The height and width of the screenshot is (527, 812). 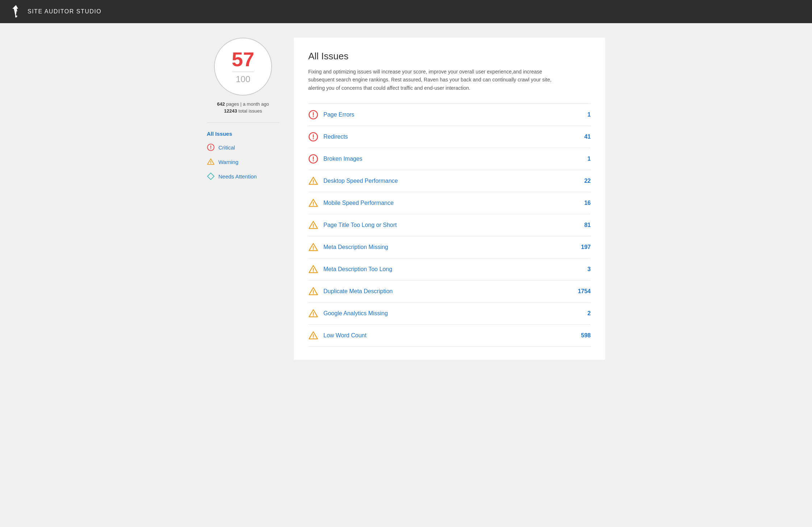 I want to click on issue-left: Broken Images, so click(x=335, y=159).